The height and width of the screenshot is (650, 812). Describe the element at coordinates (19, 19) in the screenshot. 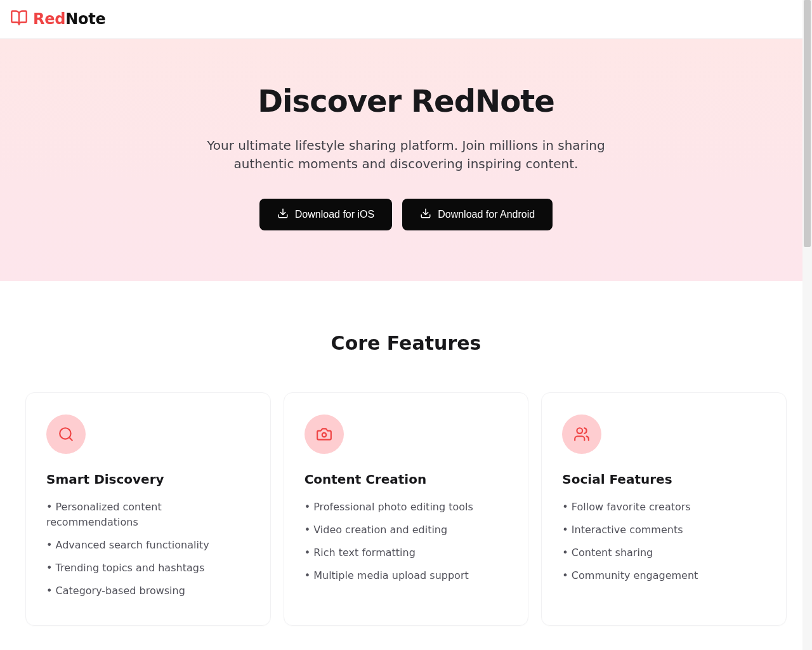

I see `book-open-icon` at that location.